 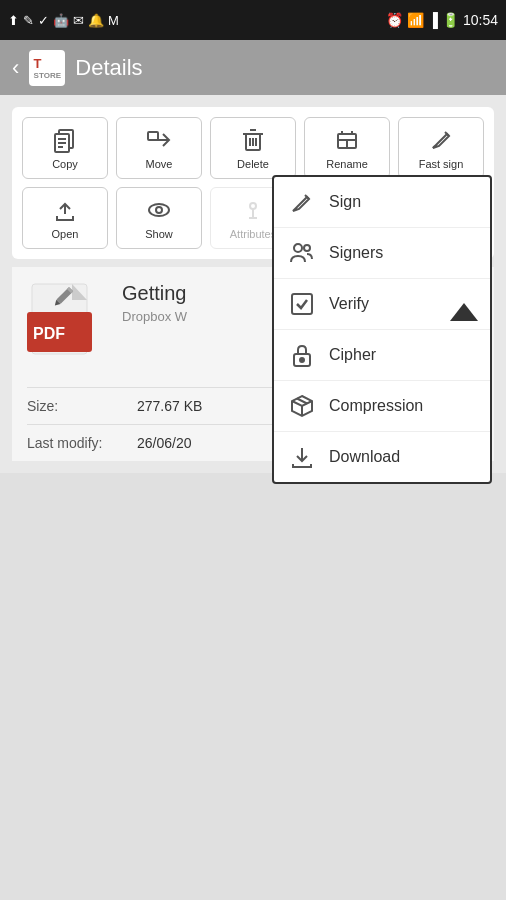 What do you see at coordinates (159, 218) in the screenshot?
I see `show-button: Show` at bounding box center [159, 218].